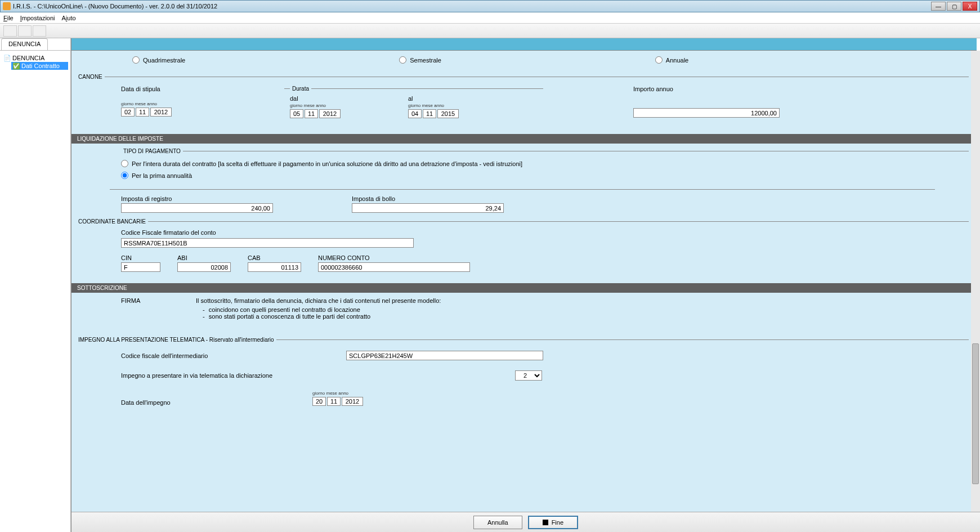 The height and width of the screenshot is (532, 980). I want to click on firma-text: Il sottoscritto, firmatario della denunc…, so click(319, 309).